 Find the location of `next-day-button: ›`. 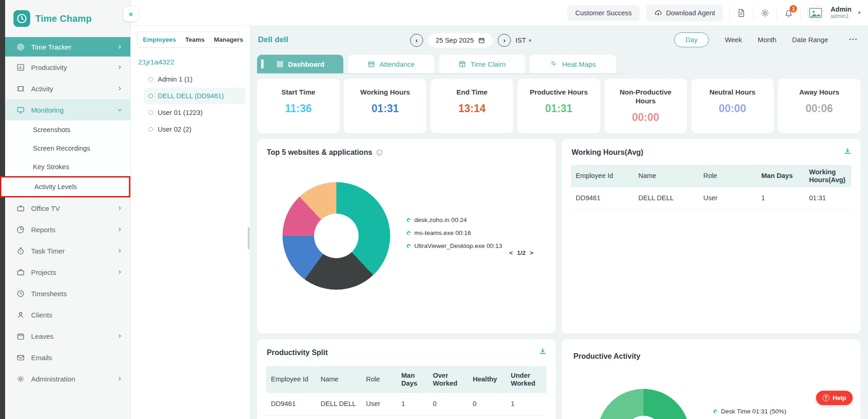

next-day-button: › is located at coordinates (504, 40).